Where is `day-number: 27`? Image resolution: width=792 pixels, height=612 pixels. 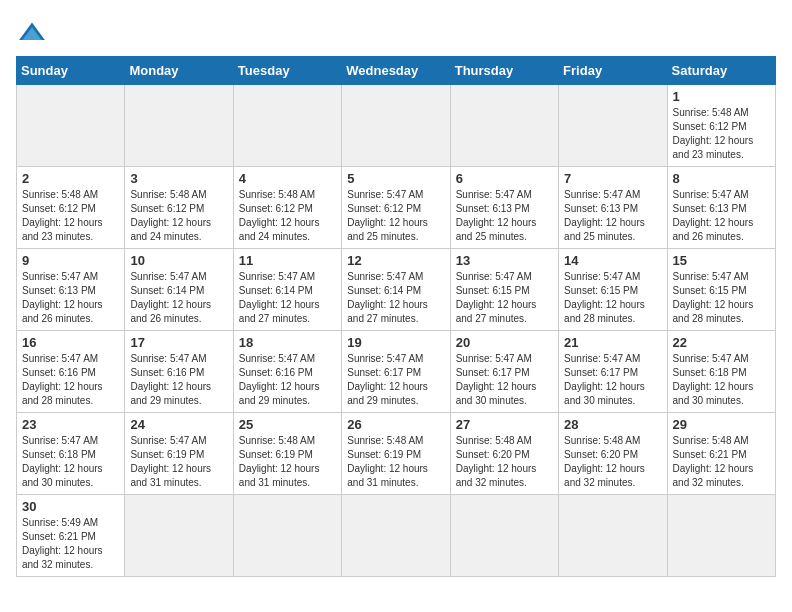
day-number: 27 is located at coordinates (504, 424).